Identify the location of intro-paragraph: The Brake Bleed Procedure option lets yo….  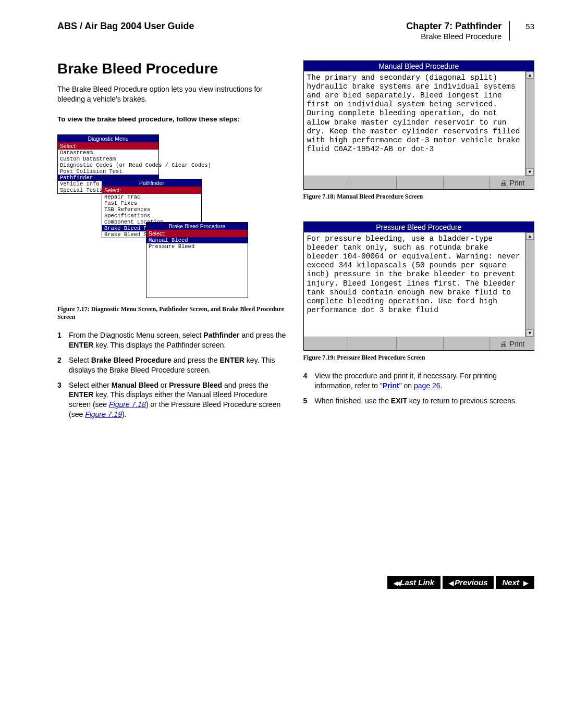
(173, 94).